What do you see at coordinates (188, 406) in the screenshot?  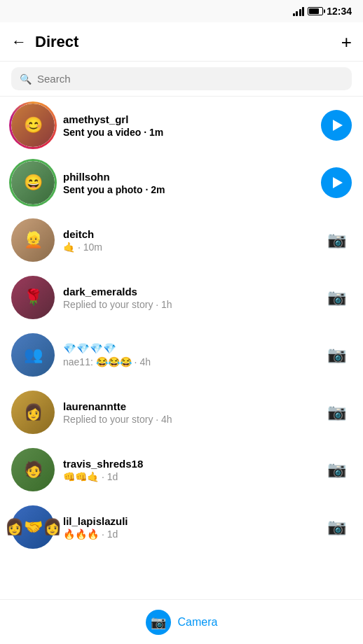 I see `message-username: laurenanntte` at bounding box center [188, 406].